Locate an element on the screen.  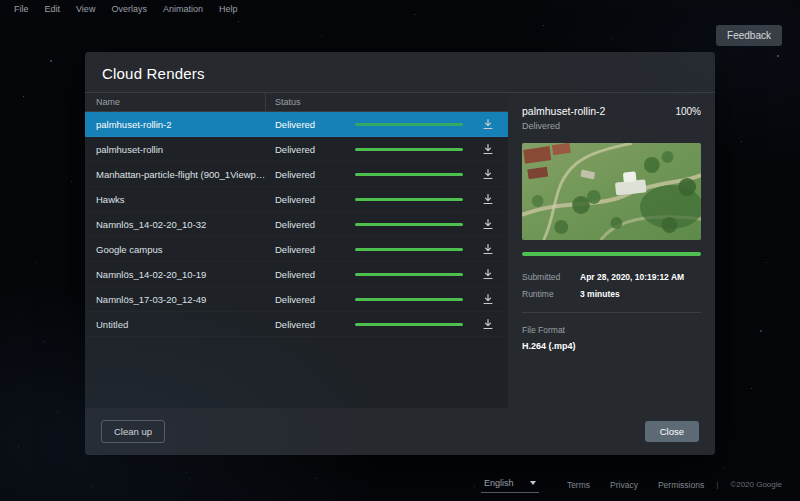
feedback-button: Feedback is located at coordinates (749, 36).